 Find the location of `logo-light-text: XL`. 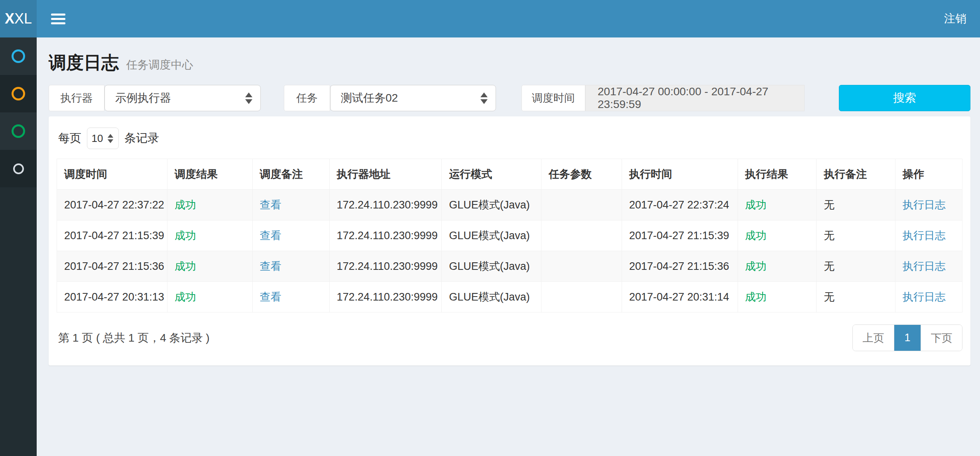

logo-light-text: XL is located at coordinates (23, 19).